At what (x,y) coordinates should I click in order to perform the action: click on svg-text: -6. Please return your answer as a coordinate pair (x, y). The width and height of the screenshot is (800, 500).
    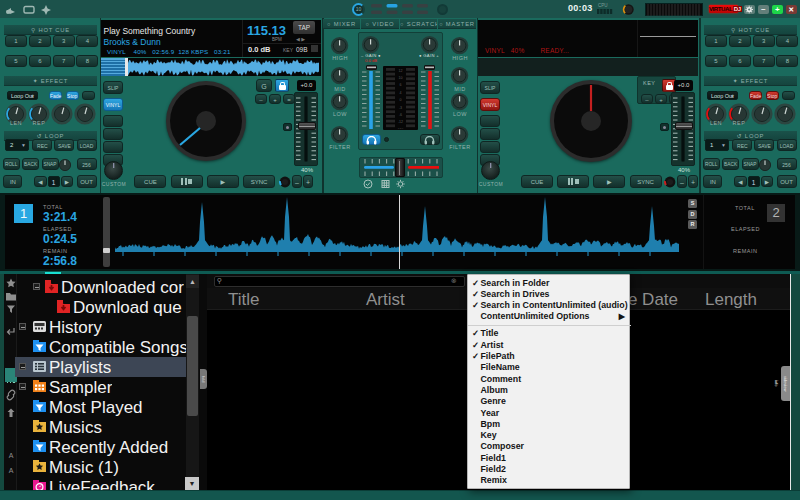
    Looking at the image, I should click on (400, 115).